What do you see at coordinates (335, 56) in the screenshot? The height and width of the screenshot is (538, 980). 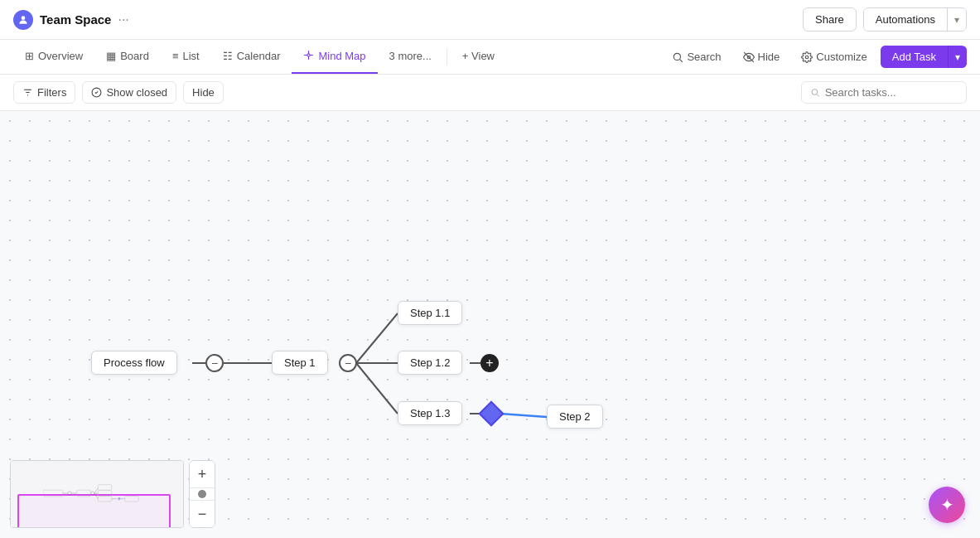 I see `tab-mindmap: Mind Map` at bounding box center [335, 56].